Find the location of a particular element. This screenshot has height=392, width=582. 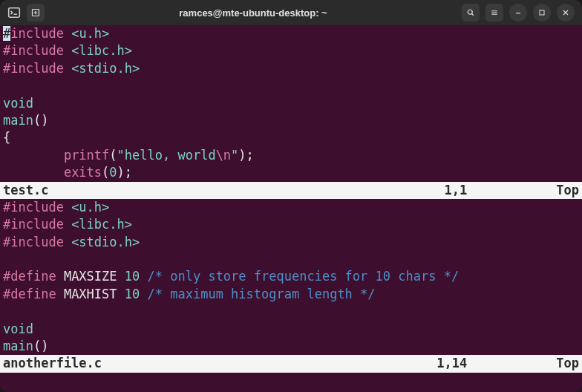

code-line: exits(0); is located at coordinates (291, 172).